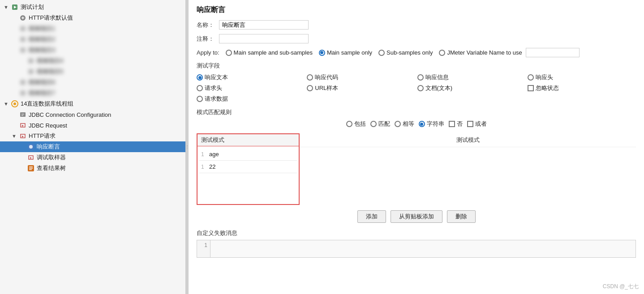 The width and height of the screenshot is (644, 294). What do you see at coordinates (416, 66) in the screenshot?
I see `test-fields-label: 测试字段` at bounding box center [416, 66].